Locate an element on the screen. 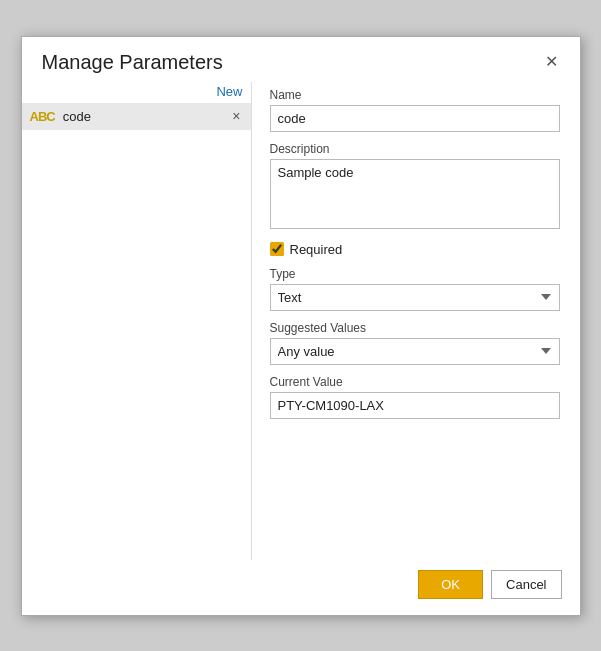  current-value-label: Current Value is located at coordinates (415, 382).